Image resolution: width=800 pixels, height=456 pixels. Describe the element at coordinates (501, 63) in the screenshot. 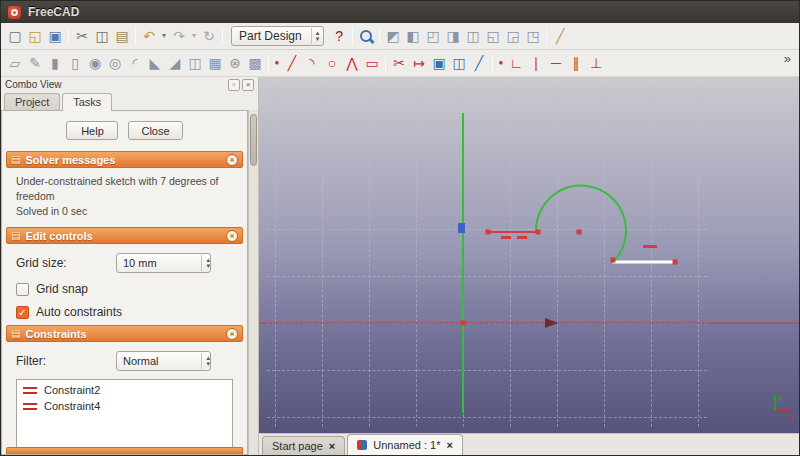

I see `constraint-coincident-icon: ●` at that location.